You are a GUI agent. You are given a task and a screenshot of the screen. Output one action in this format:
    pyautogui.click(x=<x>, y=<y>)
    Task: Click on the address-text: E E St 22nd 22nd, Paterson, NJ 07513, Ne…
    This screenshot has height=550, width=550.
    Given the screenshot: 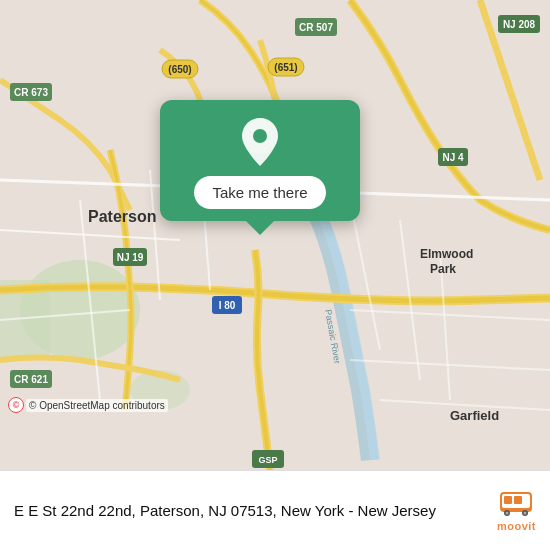 What is the action you would take?
    pyautogui.click(x=256, y=511)
    